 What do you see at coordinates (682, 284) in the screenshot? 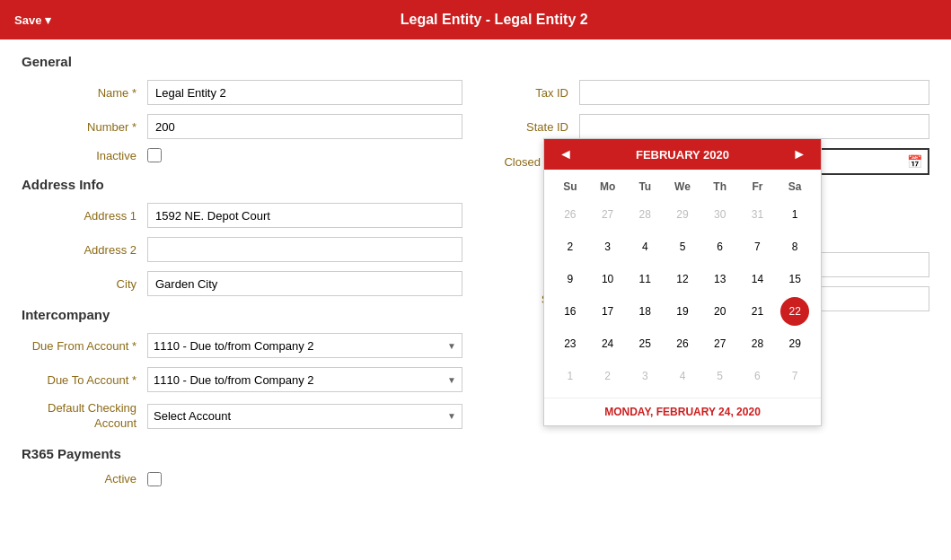
I see `calendar-grid: Su Mo Tu We Th Fr Sa 2627282930311234567…` at bounding box center [682, 284].